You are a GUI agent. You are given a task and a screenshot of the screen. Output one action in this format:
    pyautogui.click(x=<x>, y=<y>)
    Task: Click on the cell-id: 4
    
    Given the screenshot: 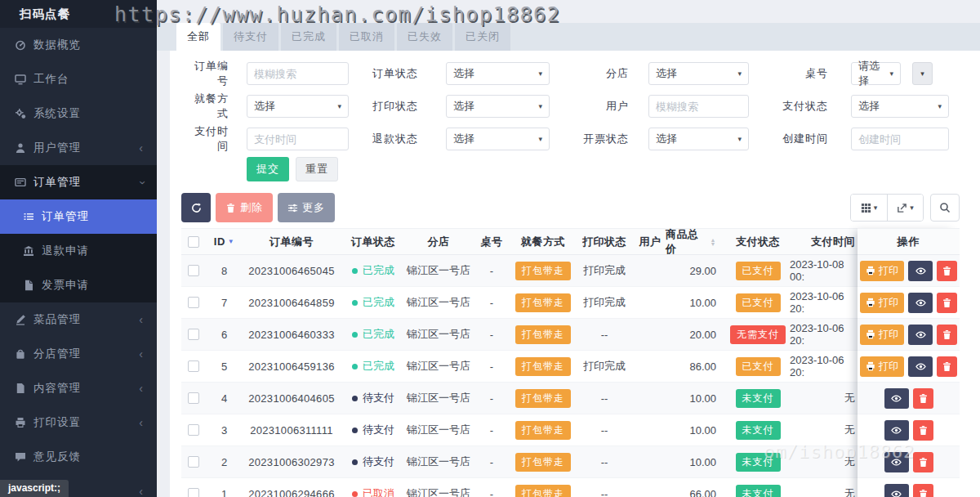 What is the action you would take?
    pyautogui.click(x=224, y=398)
    